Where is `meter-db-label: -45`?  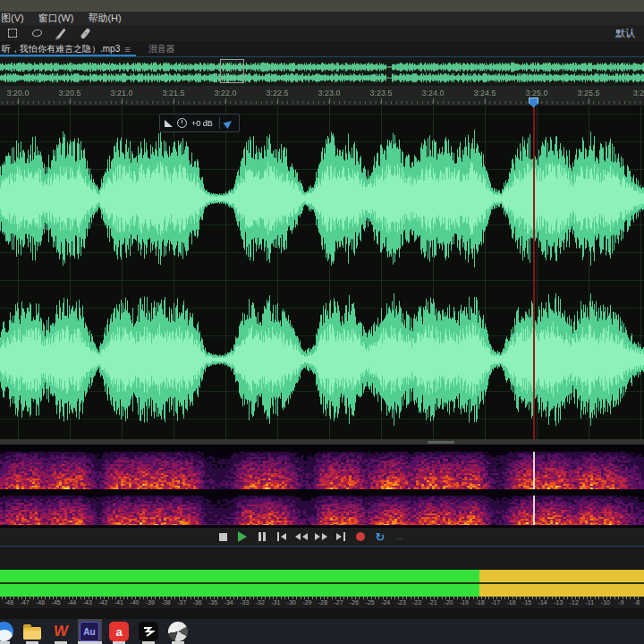 meter-db-label: -45 is located at coordinates (56, 603).